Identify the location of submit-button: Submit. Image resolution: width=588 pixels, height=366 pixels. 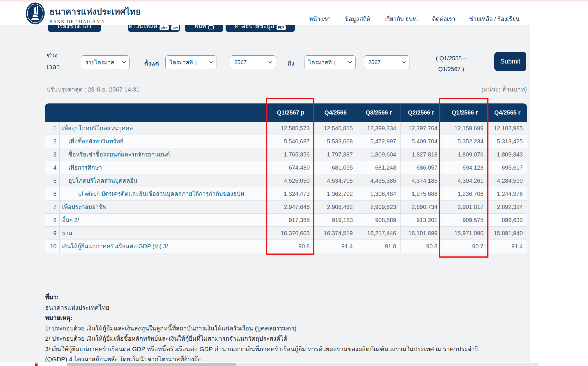
(510, 61).